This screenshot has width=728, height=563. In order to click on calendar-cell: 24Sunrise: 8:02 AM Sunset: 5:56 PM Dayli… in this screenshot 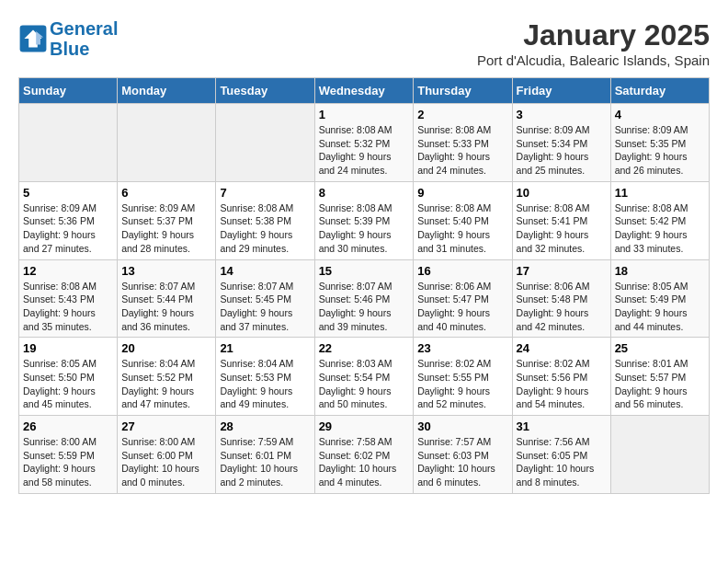, I will do `click(561, 377)`.